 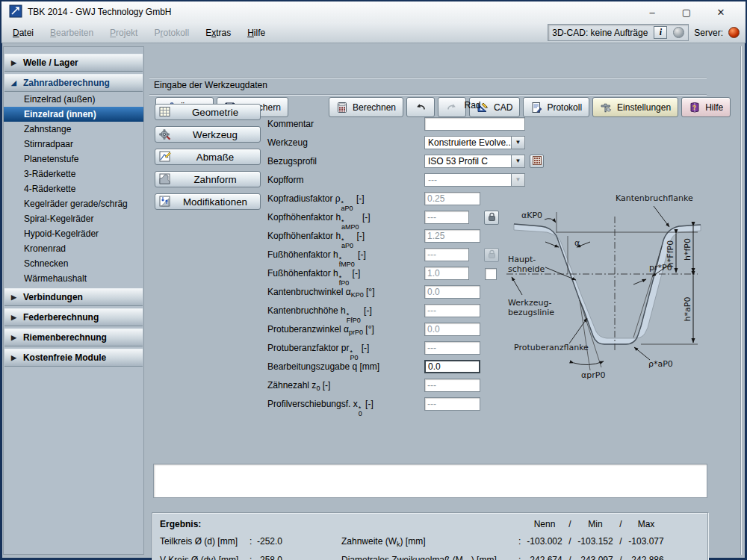 I want to click on sidebar-item-1-8: Spiral-Kegelräder, so click(x=73, y=219).